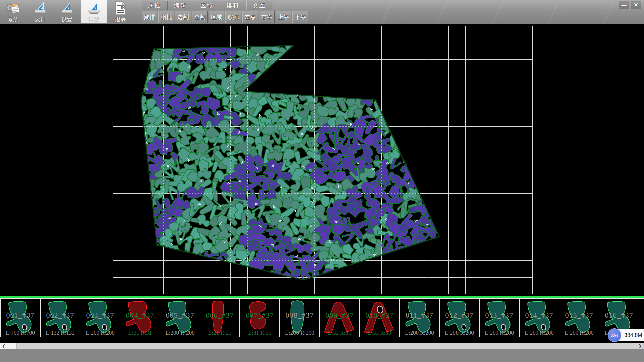  What do you see at coordinates (180, 318) in the screenshot?
I see `thumbnail-cell-005_#37: 005_#37 L:200 R:200` at bounding box center [180, 318].